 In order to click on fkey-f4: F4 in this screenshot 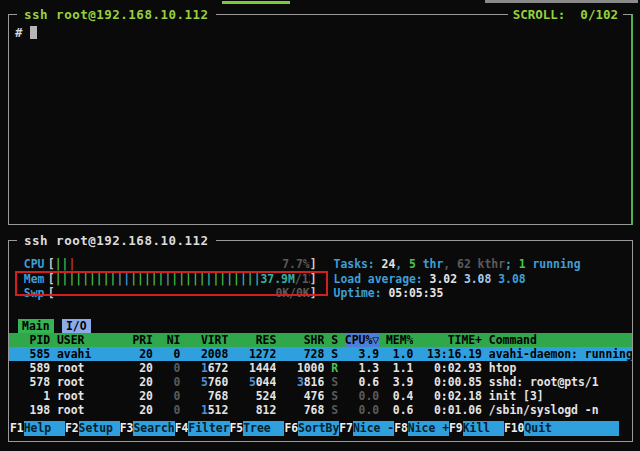, I will do `click(182, 428)`.